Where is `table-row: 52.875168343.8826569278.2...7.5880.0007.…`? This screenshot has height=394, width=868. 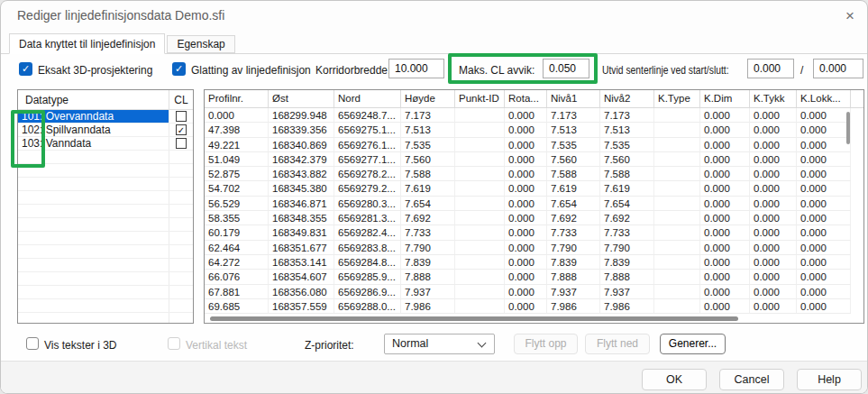
table-row: 52.875168343.8826569278.2...7.5880.0007.… is located at coordinates (534, 174).